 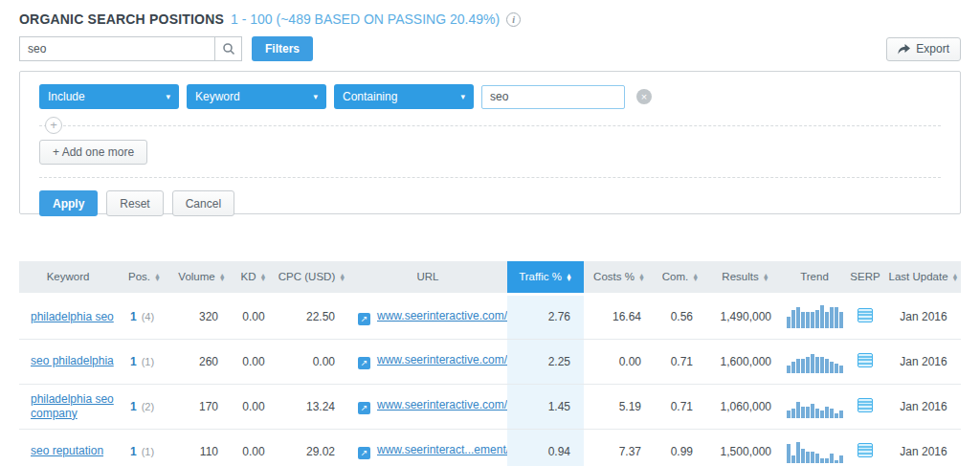 I want to click on column-header-last-update: Last Update▲▼, so click(x=924, y=277).